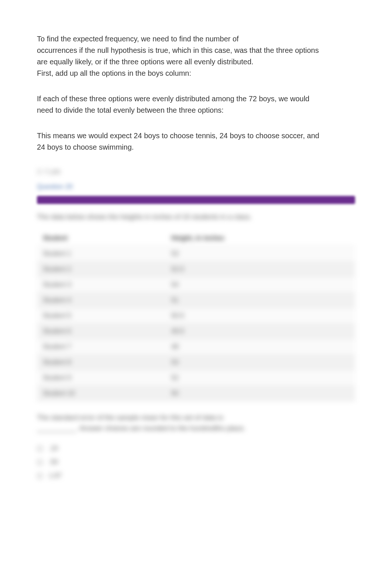 Image resolution: width=392 pixels, height=575 pixels. Describe the element at coordinates (260, 300) in the screenshot. I see `table-cell: 51` at that location.